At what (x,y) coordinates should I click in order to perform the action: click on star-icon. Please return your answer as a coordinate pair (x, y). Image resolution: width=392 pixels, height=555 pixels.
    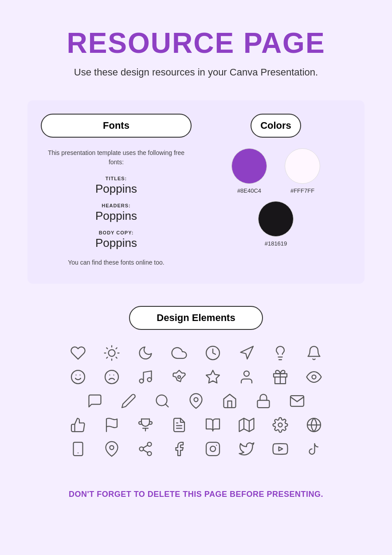
    Looking at the image, I should click on (213, 377).